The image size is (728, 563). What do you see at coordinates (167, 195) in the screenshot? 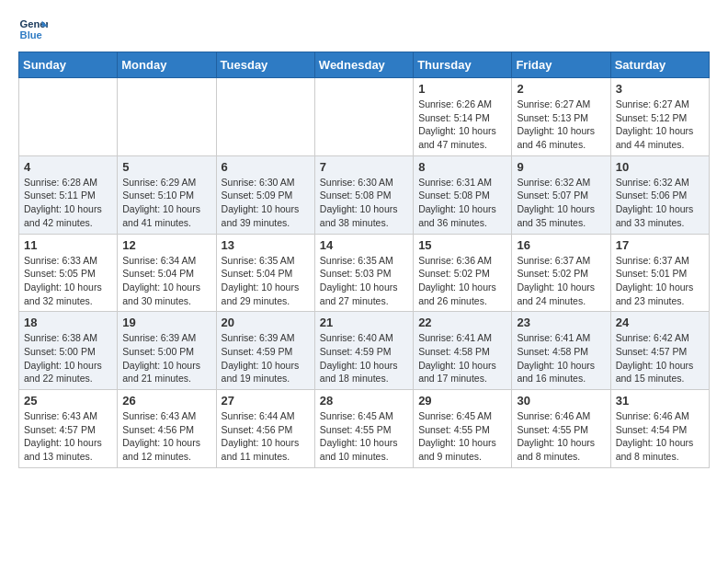
I see `calendar-day: 5Sunrise: 6:29 AM Sunset: 5:10 PM Daylig…` at bounding box center [167, 195].